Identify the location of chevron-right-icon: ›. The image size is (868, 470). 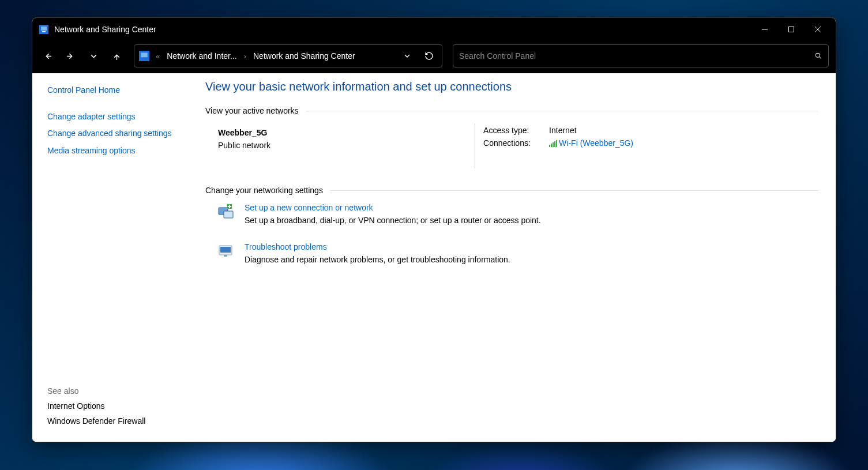
(245, 57).